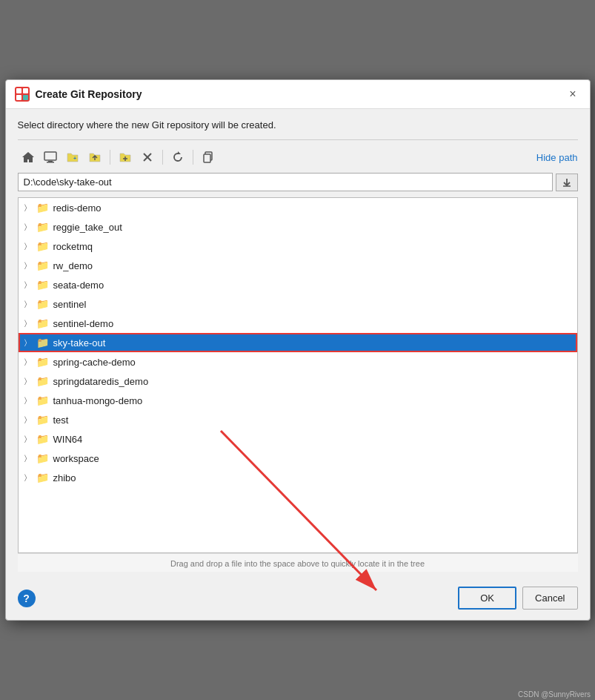 This screenshot has height=700, width=595. What do you see at coordinates (178, 157) in the screenshot?
I see `refresh-button` at bounding box center [178, 157].